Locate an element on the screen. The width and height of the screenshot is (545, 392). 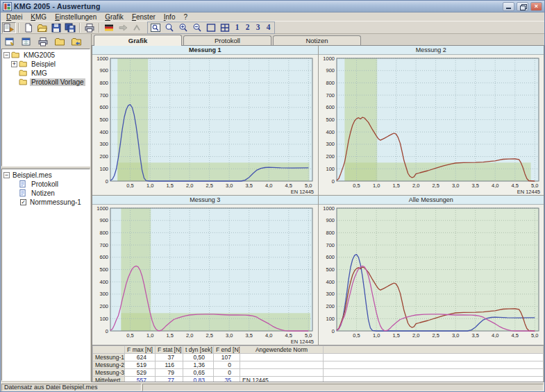
open-file-button is located at coordinates (42, 28).